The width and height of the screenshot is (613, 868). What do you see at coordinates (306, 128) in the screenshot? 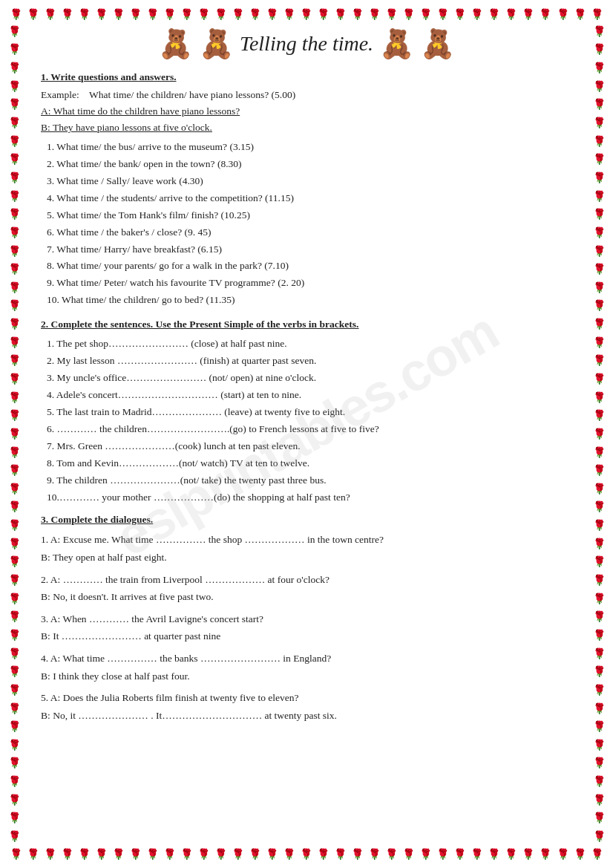
I see `answer-b-line: B: They have piano lessons at five o'clo…` at bounding box center [306, 128].